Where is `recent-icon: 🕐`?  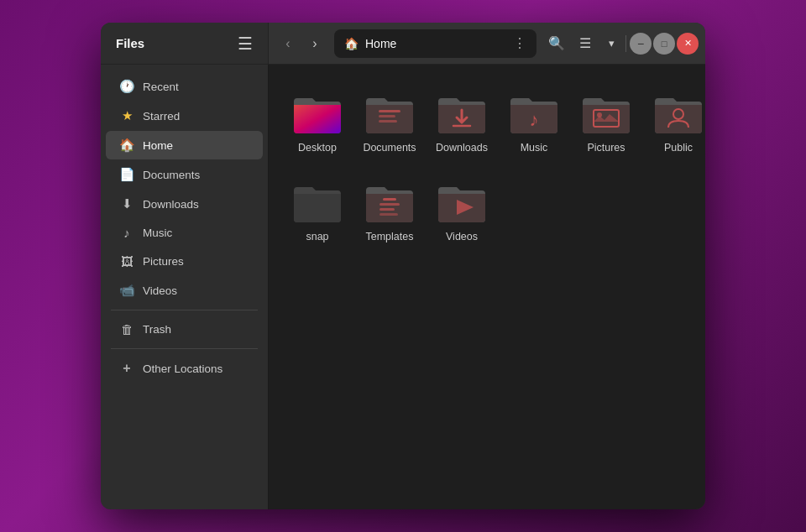 recent-icon: 🕐 is located at coordinates (127, 86).